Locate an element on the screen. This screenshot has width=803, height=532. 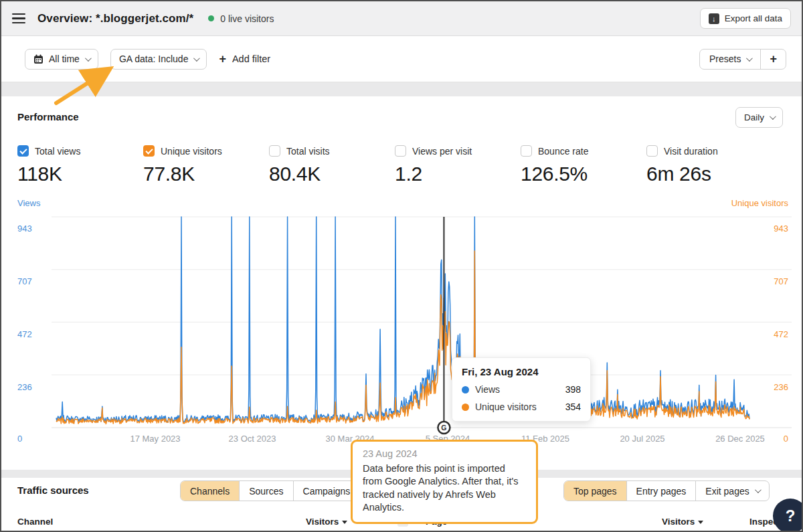
metric-value: 77.8K is located at coordinates (203, 174).